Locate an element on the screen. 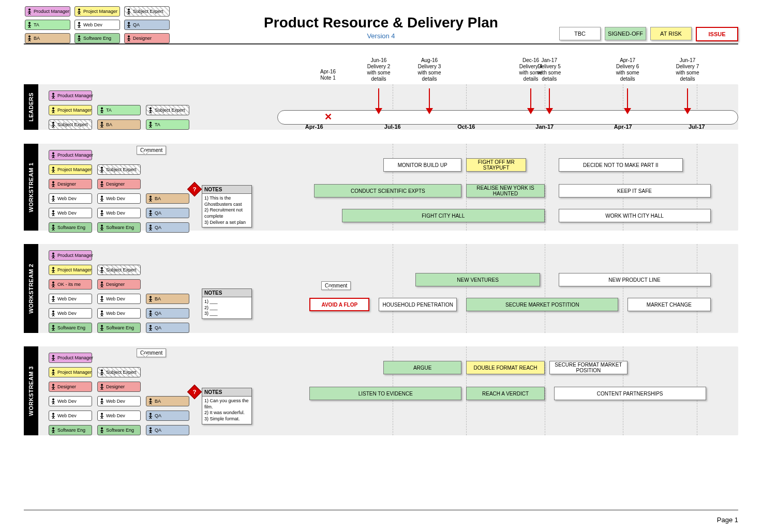 This screenshot has width=762, height=532. role-chip: Subject Expert is located at coordinates (119, 270).